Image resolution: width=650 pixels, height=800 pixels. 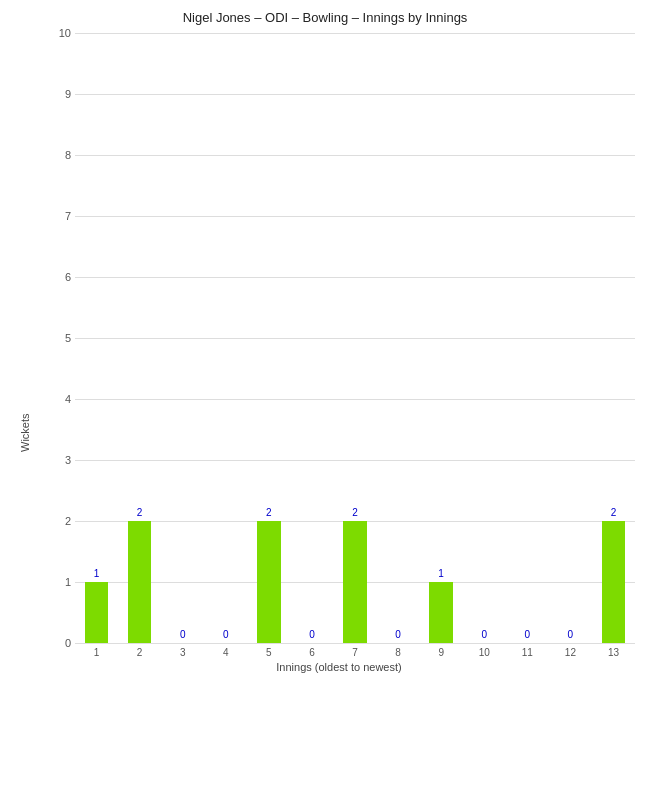 What do you see at coordinates (570, 652) in the screenshot?
I see `x-tick-label: 12` at bounding box center [570, 652].